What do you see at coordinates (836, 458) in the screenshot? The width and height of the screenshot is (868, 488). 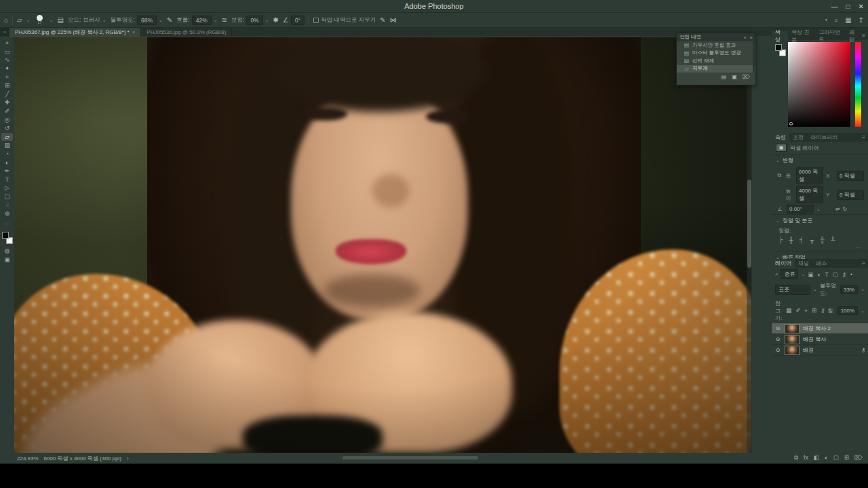 I see `new-group-icon: ▢` at bounding box center [836, 458].